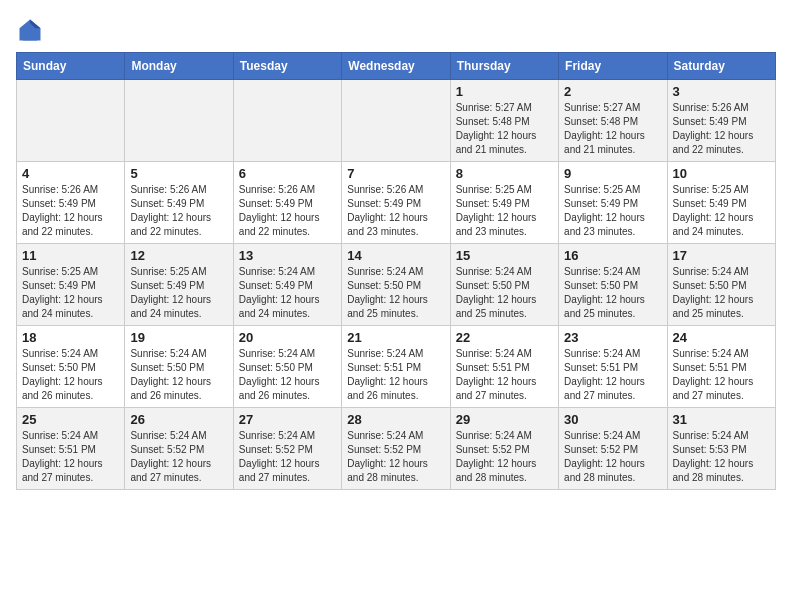 Image resolution: width=792 pixels, height=612 pixels. I want to click on day-number: 20, so click(288, 338).